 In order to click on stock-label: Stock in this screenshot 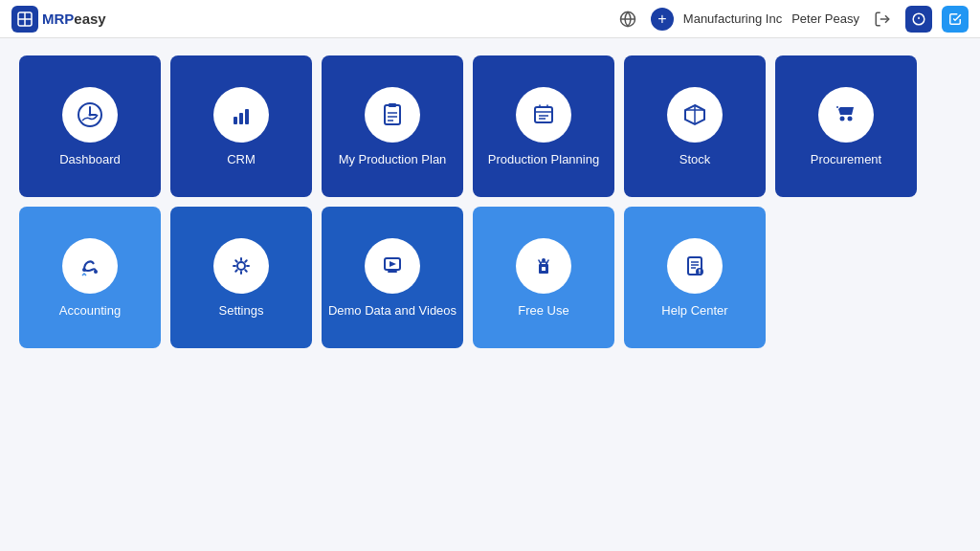, I will do `click(695, 159)`.